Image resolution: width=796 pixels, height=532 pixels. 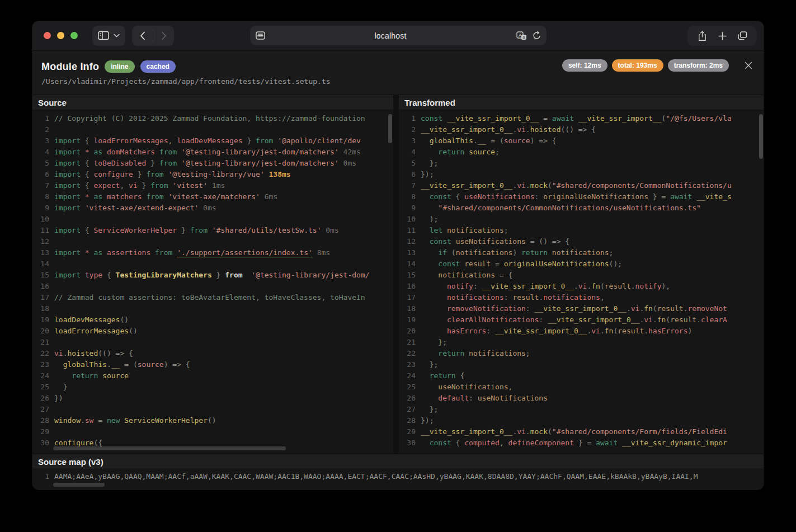 What do you see at coordinates (495, 242) in the screenshot?
I see `code-text: const useNotifications = () => {` at bounding box center [495, 242].